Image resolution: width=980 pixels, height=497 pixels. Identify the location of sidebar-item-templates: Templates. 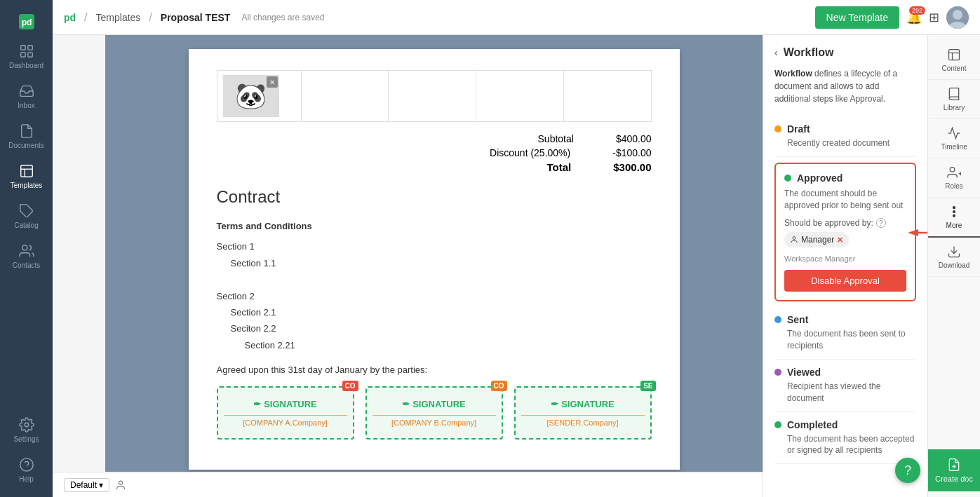
(27, 177).